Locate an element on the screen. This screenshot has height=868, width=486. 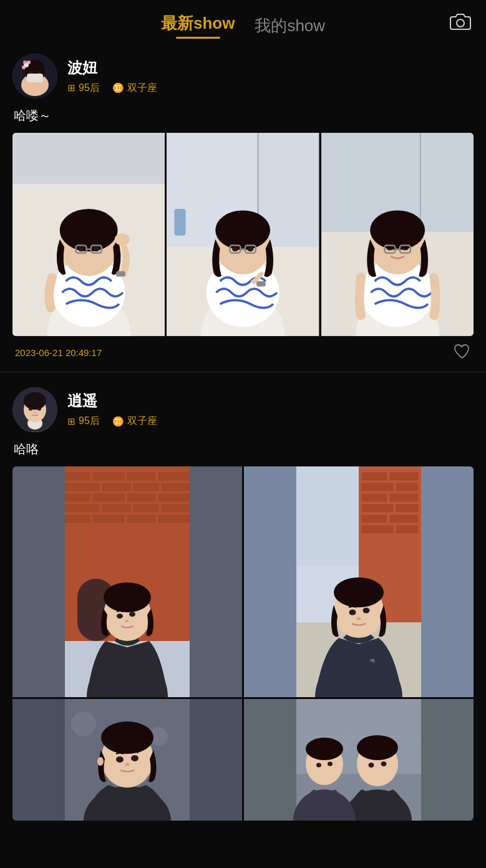
generation-2: ⊞ 95后 is located at coordinates (84, 422).